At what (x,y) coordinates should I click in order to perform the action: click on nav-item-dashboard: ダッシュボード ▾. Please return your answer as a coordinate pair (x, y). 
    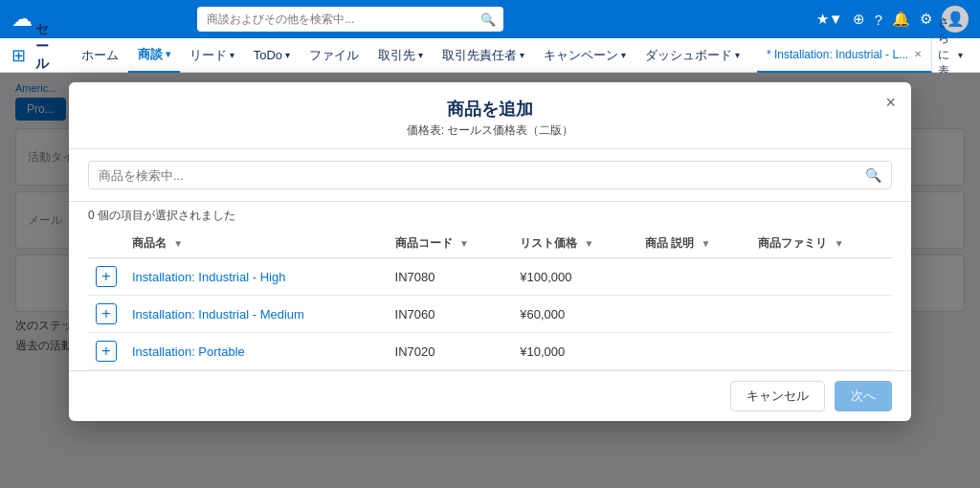
    Looking at the image, I should click on (693, 55).